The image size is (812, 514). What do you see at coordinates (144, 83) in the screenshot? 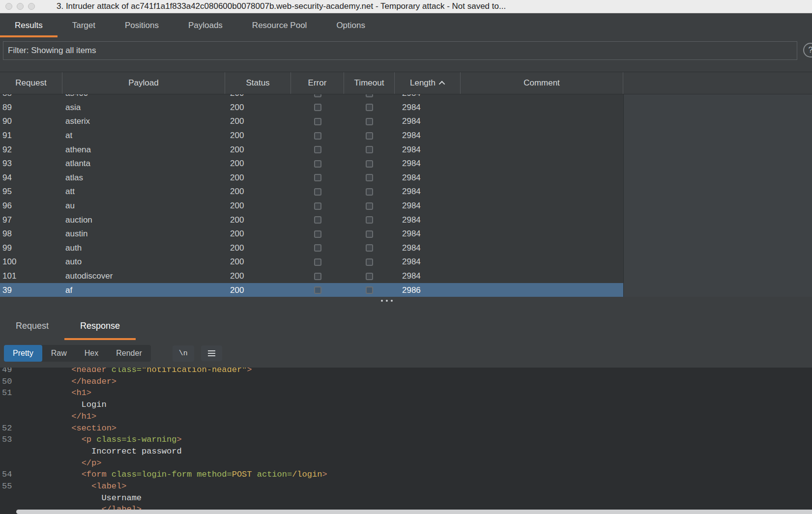
I see `column-header-payload: Payload` at bounding box center [144, 83].